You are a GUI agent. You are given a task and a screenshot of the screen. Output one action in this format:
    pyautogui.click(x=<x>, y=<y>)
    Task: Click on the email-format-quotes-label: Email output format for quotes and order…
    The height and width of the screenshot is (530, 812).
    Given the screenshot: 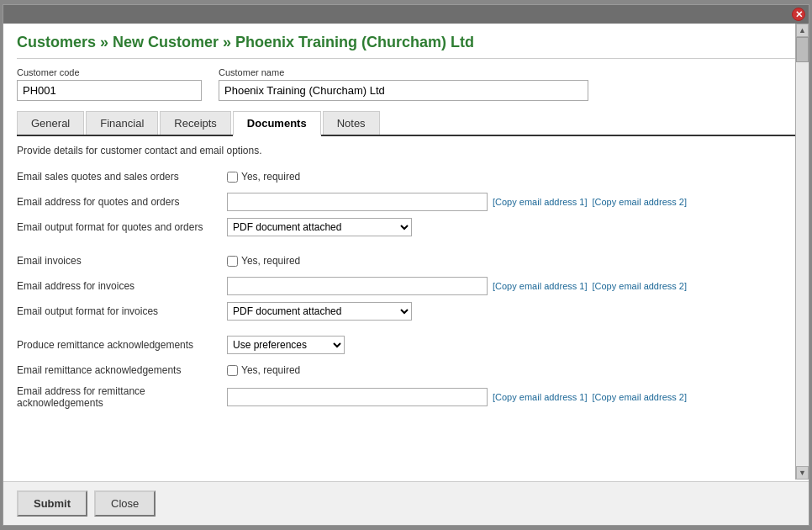 What is the action you would take?
    pyautogui.click(x=122, y=227)
    